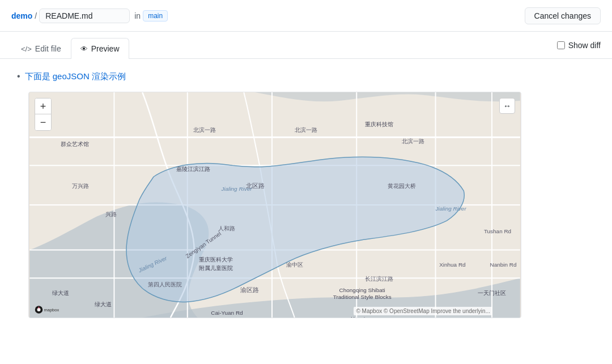 The width and height of the screenshot is (612, 364). Describe the element at coordinates (563, 16) in the screenshot. I see `cancel-changes-button: Cancel changes` at that location.